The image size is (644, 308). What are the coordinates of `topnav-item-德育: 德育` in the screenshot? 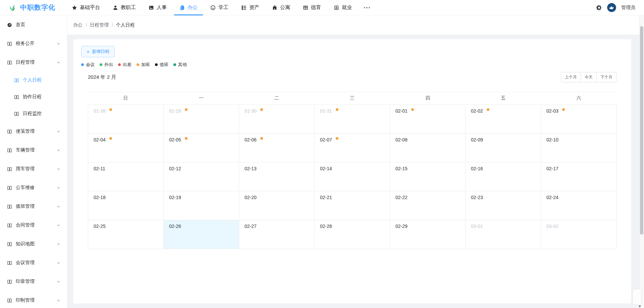 It's located at (312, 7).